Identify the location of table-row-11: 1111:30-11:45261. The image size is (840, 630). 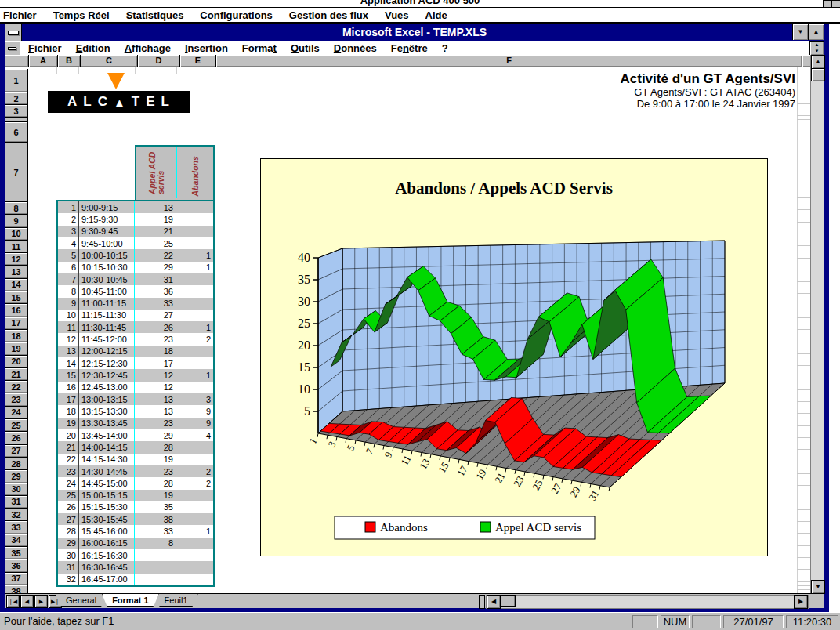
(136, 328).